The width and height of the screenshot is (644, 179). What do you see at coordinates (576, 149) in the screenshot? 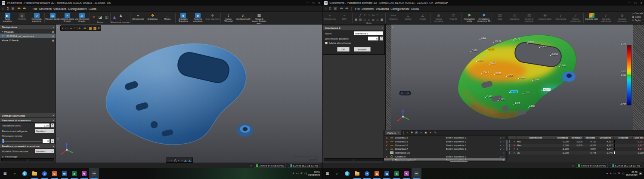
I see `dimension-row-s: ✕s+1,0009,0449,0448,044` at bounding box center [576, 149].